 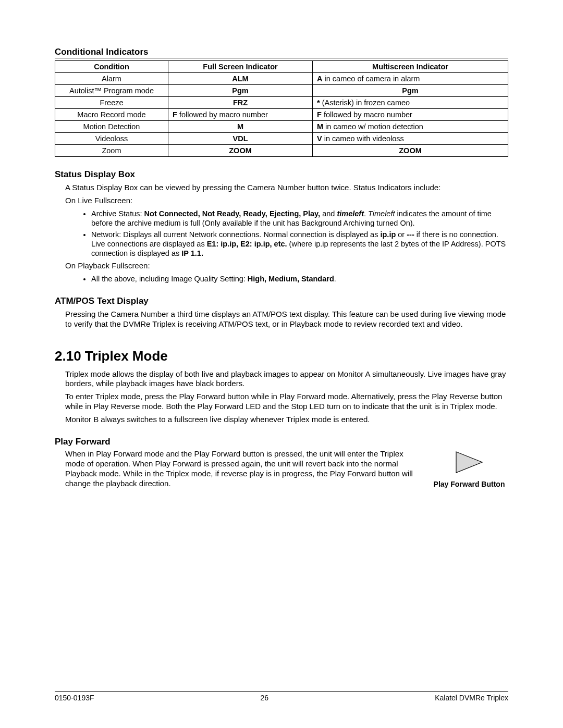 What do you see at coordinates (471, 698) in the screenshot?
I see `footer-right: Kalatel DVMRe Triplex` at bounding box center [471, 698].